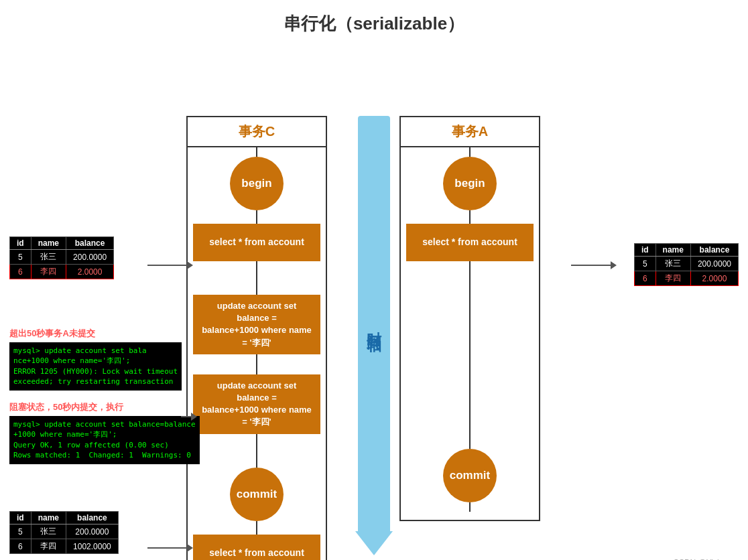 This screenshot has width=748, height=560. What do you see at coordinates (95, 334) in the screenshot?
I see `error-label: 超出50秒事务A未提交` at bounding box center [95, 334].